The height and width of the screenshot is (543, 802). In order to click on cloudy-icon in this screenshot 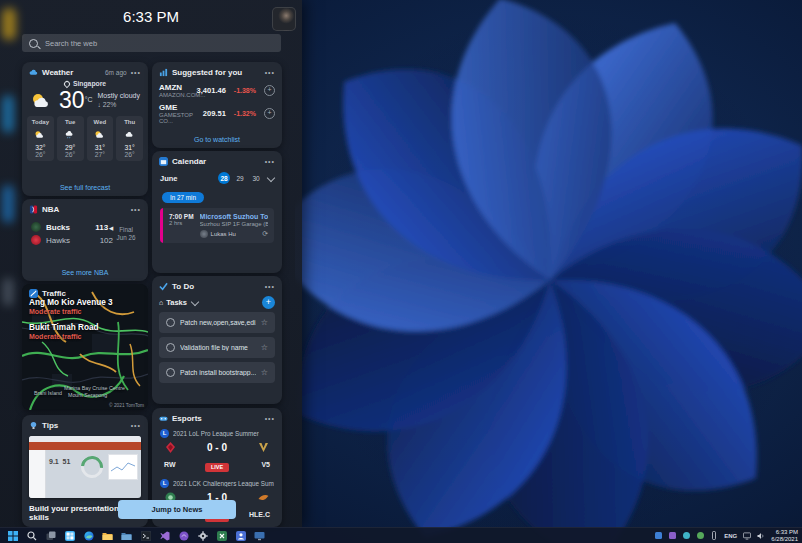, I will do `click(130, 134)`.